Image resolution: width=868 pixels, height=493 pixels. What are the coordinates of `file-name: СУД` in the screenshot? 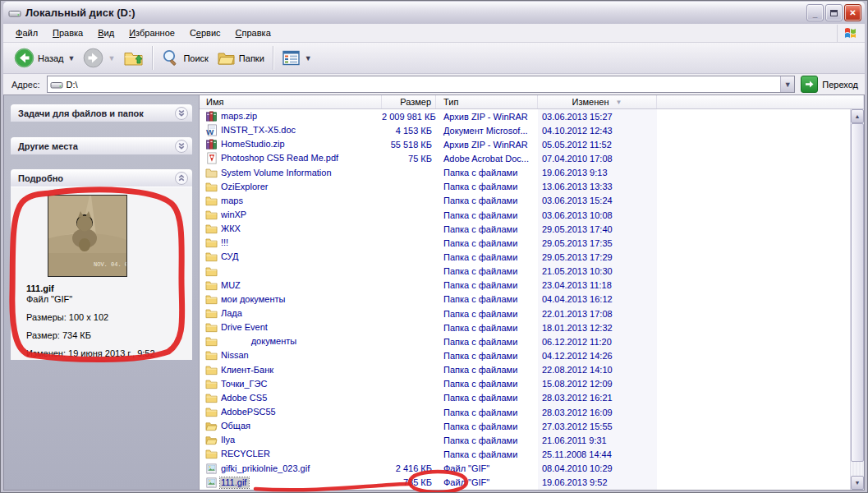 It's located at (231, 256).